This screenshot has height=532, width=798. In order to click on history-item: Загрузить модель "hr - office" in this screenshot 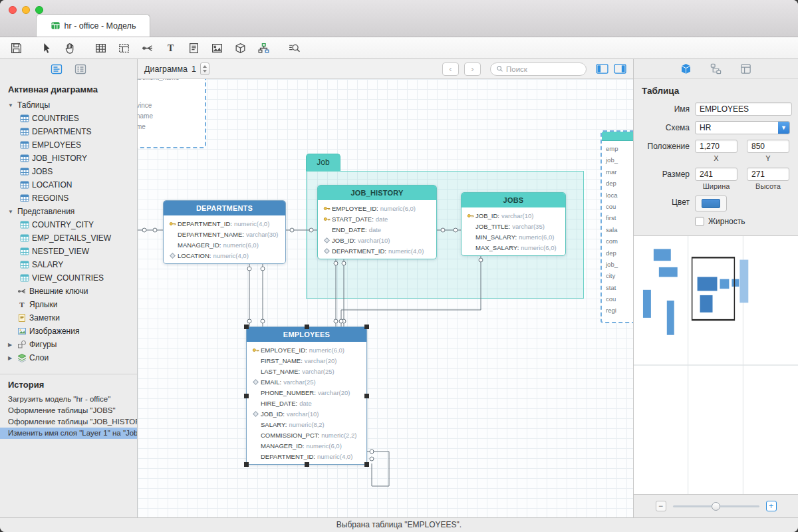, I will do `click(68, 399)`.